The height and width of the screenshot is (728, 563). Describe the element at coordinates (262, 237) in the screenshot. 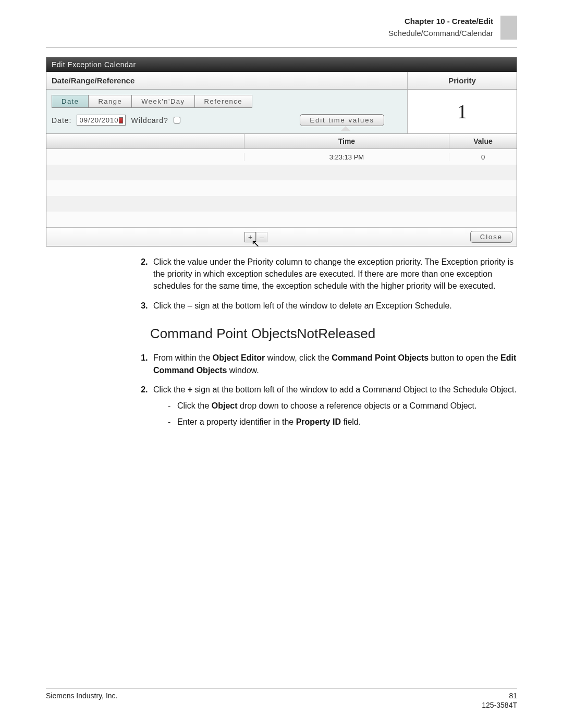

I see `remove-button: –` at that location.